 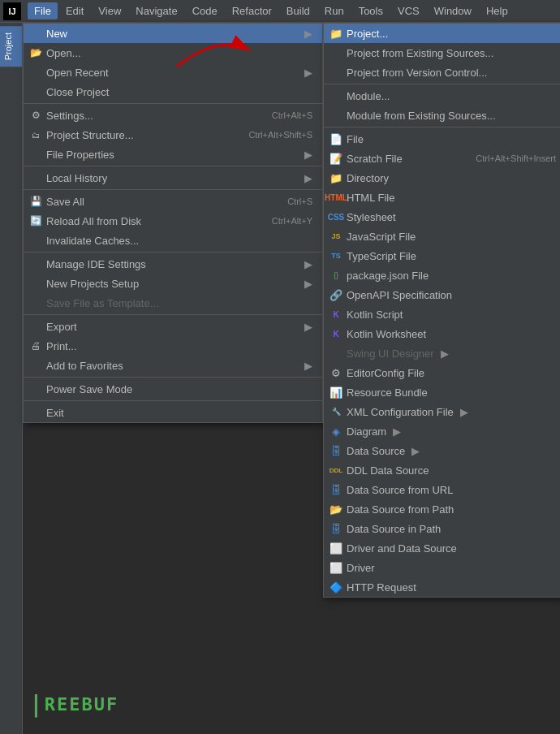 I want to click on menubar-build: Build, so click(x=299, y=11).